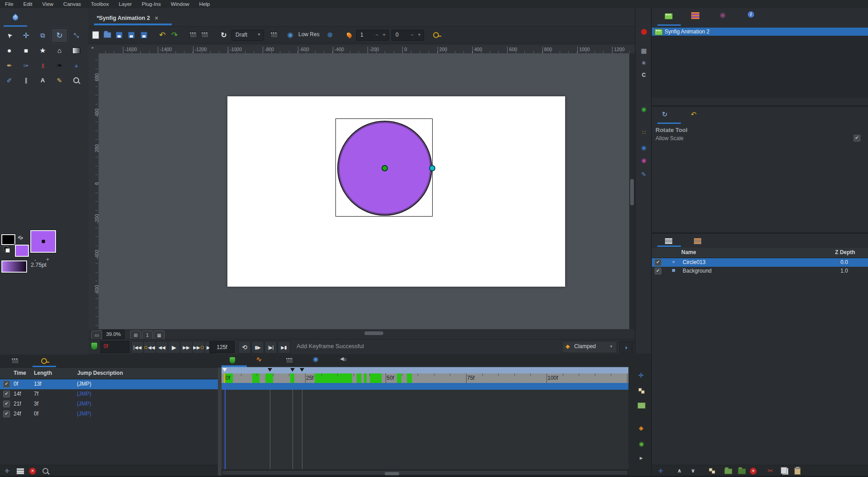 This screenshot has width=868, height=477. I want to click on guide-snap-icon: ∷, so click(644, 132).